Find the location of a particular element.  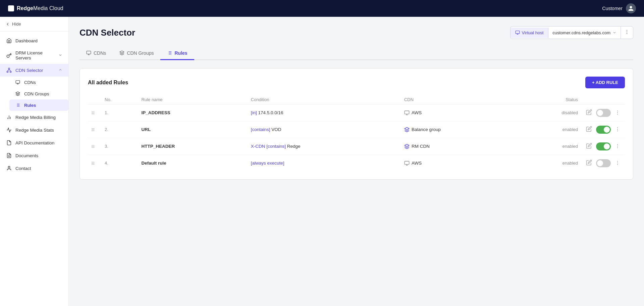

rule-status: enabled is located at coordinates (550, 163).